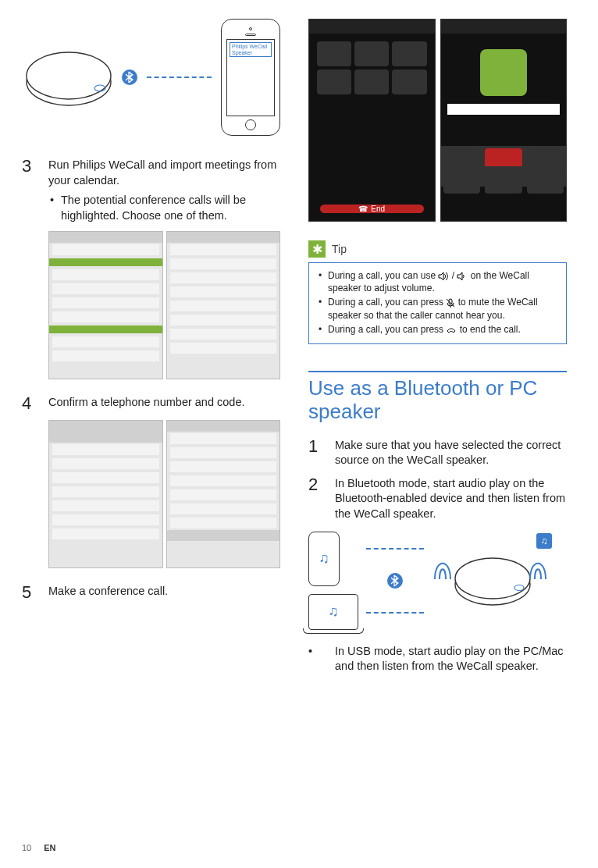 This screenshot has height=868, width=598. I want to click on phone-screen-label: Philips WeCall Speaker, so click(251, 50).